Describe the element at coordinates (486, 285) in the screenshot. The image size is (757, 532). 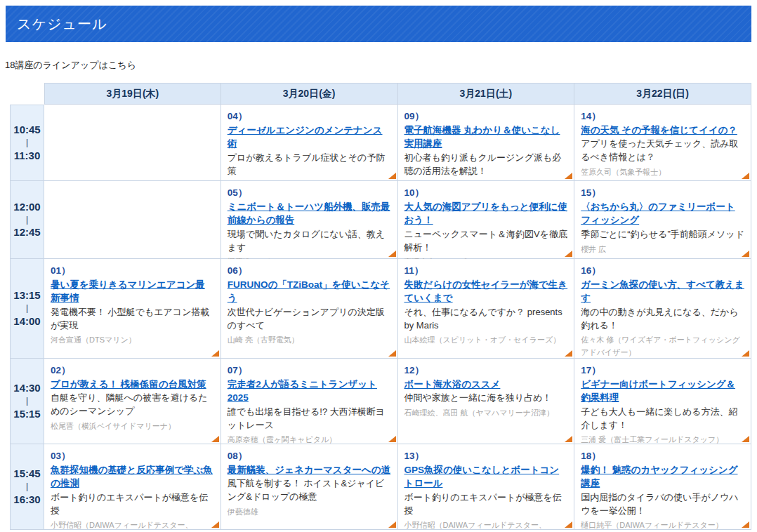
I see `session-heading: 11）失敗だらけの女性セイラーが海で生きていくまで` at that location.